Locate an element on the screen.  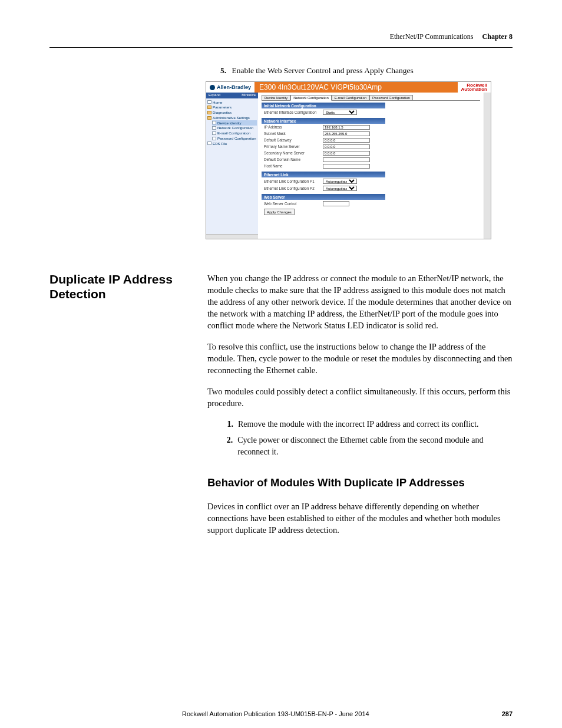
section-ethernet-link: Ethernet Link is located at coordinates (323, 174).